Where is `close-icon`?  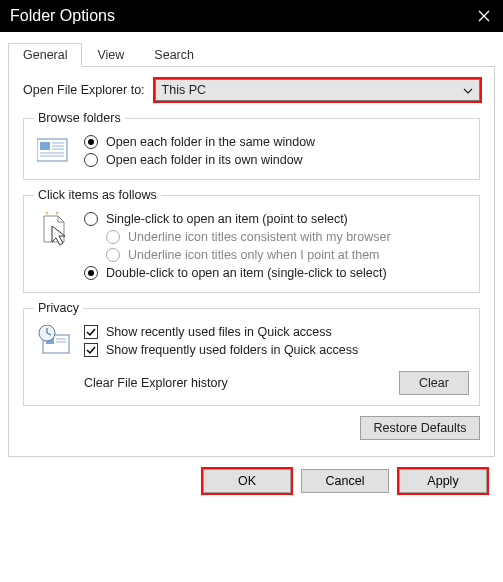 close-icon is located at coordinates (484, 16).